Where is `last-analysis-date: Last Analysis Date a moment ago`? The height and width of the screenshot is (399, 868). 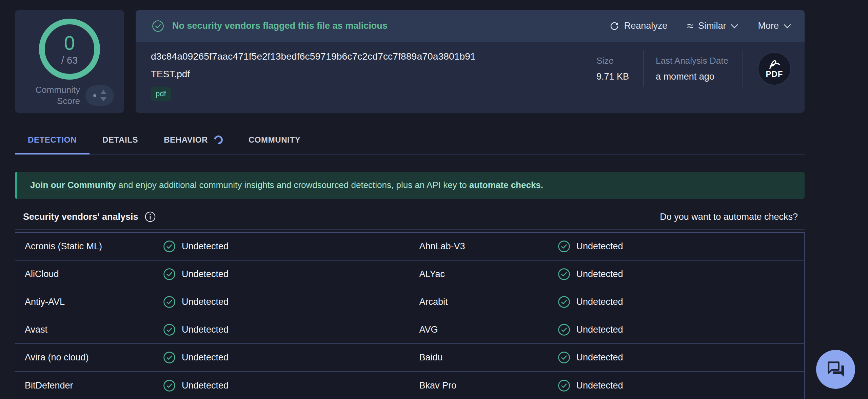
last-analysis-date: Last Analysis Date a moment ago is located at coordinates (693, 69).